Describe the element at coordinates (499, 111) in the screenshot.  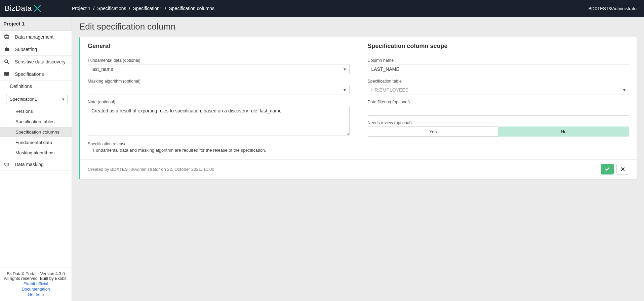
I see `data-filter-input` at that location.